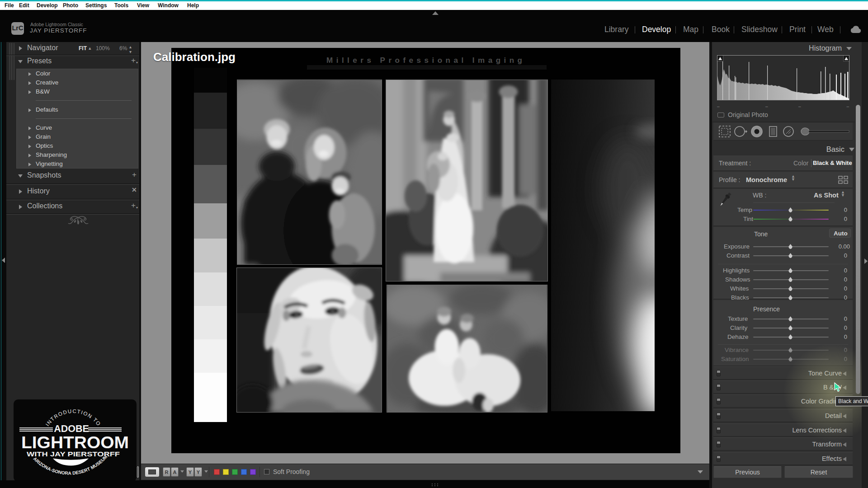 The image size is (868, 488). Describe the element at coordinates (71, 429) in the screenshot. I see `svg-text: ADOBE` at that location.